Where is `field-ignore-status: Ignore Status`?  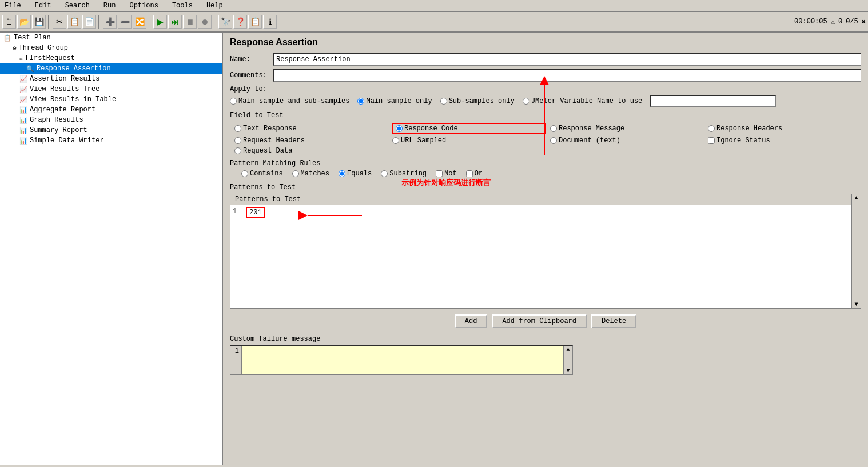 field-ignore-status: Ignore Status is located at coordinates (785, 141).